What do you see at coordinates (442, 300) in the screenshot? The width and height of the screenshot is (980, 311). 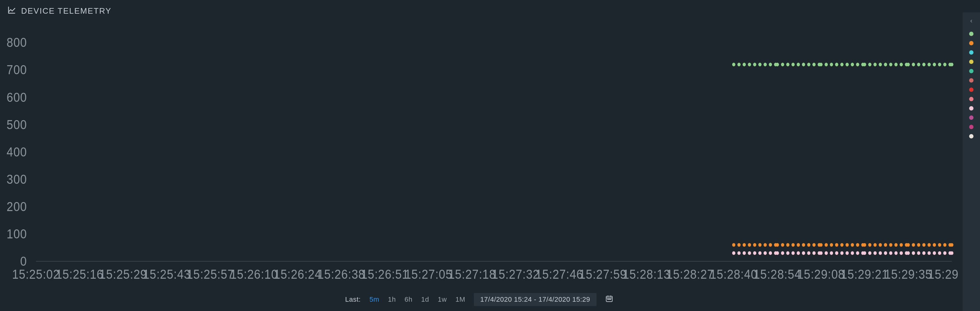 I see `time-option-1w: 1w` at bounding box center [442, 300].